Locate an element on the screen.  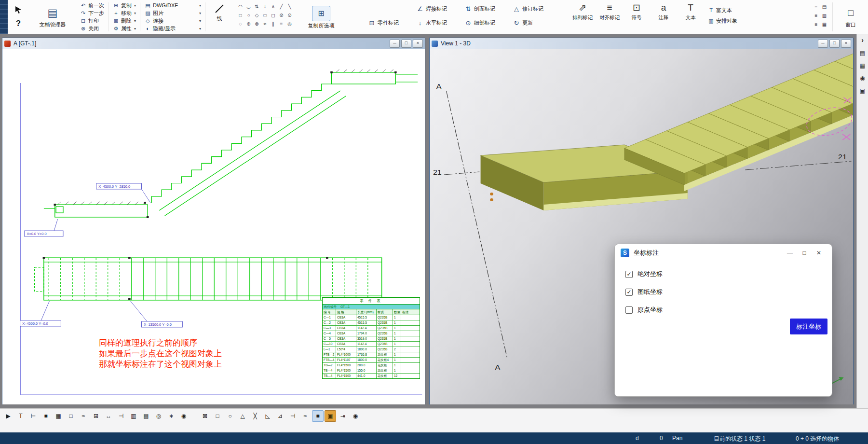
dialog-titlebar: S 坐标标注 — □ ✕ is located at coordinates (723, 253).